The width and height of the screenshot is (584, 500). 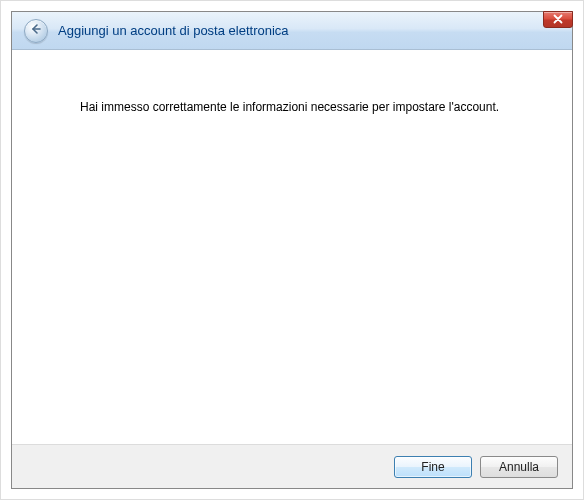 I want to click on wizard-footer: Fine Annulla, so click(x=292, y=466).